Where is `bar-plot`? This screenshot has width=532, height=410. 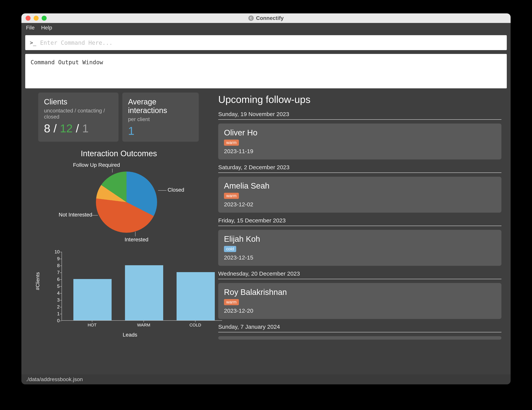 bar-plot is located at coordinates (142, 286).